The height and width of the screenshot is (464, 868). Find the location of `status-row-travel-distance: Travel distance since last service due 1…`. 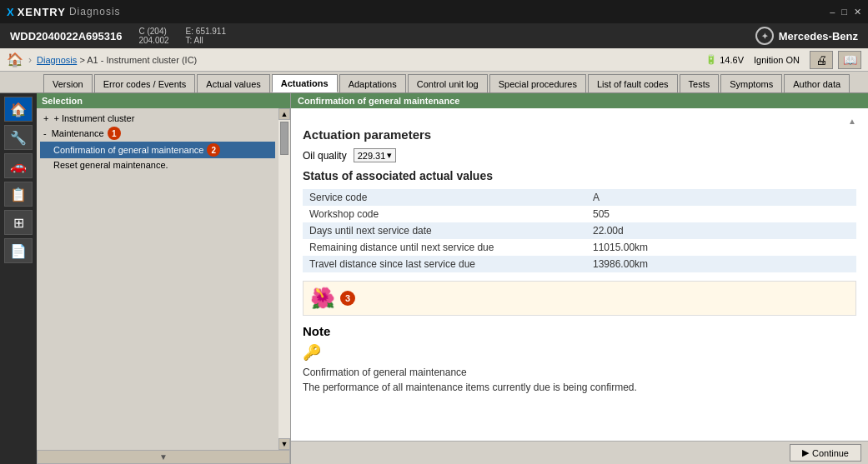

status-row-travel-distance: Travel distance since last service due 1… is located at coordinates (580, 264).